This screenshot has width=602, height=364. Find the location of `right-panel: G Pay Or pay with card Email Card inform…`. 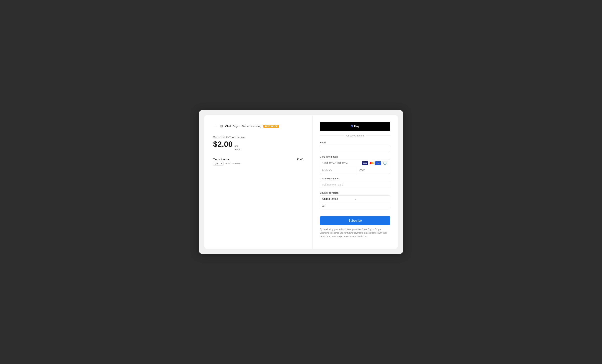

right-panel: G Pay Or pay with card Email Card inform… is located at coordinates (355, 182).